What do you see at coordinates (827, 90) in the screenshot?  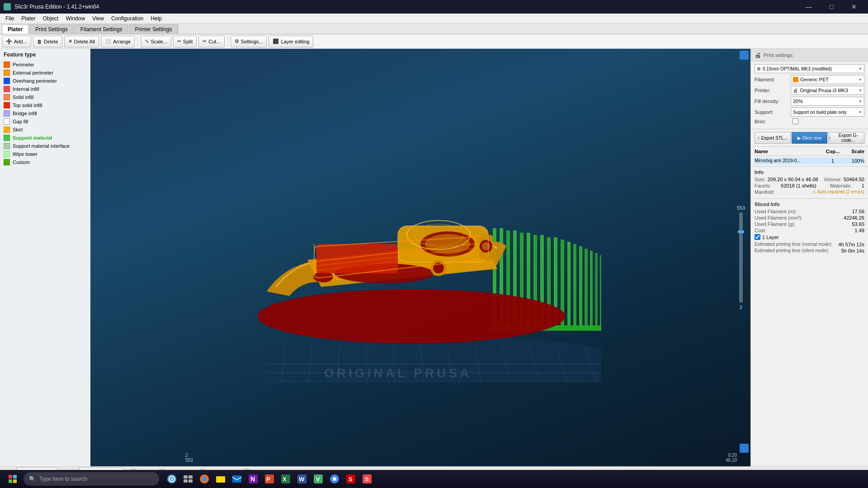 I see `printer-dropdown: 🖨 Original Prusa i3 MK3` at bounding box center [827, 90].